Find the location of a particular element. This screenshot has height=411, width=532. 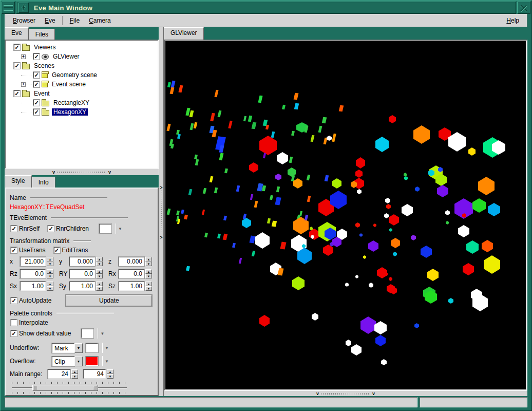

tree-item-label: Viewers is located at coordinates (45, 47).